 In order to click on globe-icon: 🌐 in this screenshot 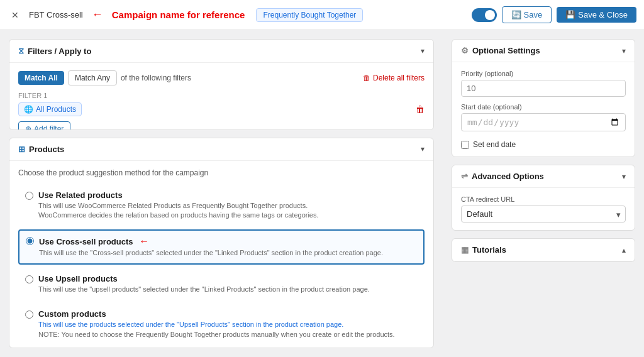, I will do `click(29, 109)`.